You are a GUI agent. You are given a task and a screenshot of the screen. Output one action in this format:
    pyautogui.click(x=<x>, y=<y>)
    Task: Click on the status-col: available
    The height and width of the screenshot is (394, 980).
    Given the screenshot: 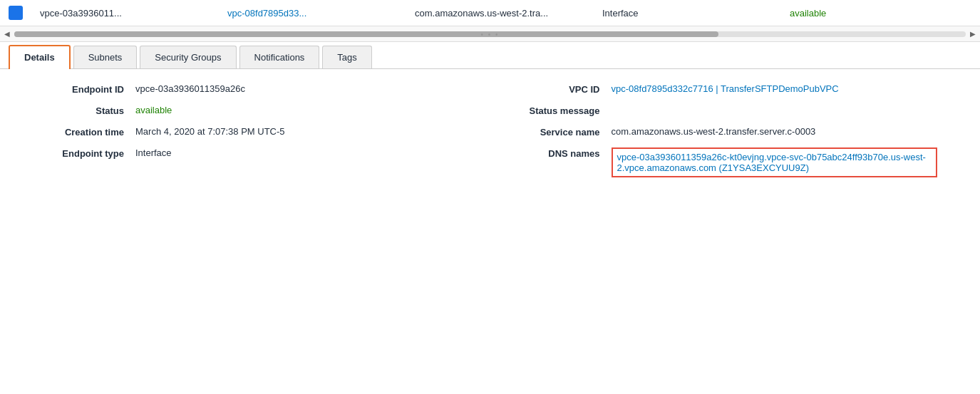 What is the action you would take?
    pyautogui.click(x=878, y=13)
    